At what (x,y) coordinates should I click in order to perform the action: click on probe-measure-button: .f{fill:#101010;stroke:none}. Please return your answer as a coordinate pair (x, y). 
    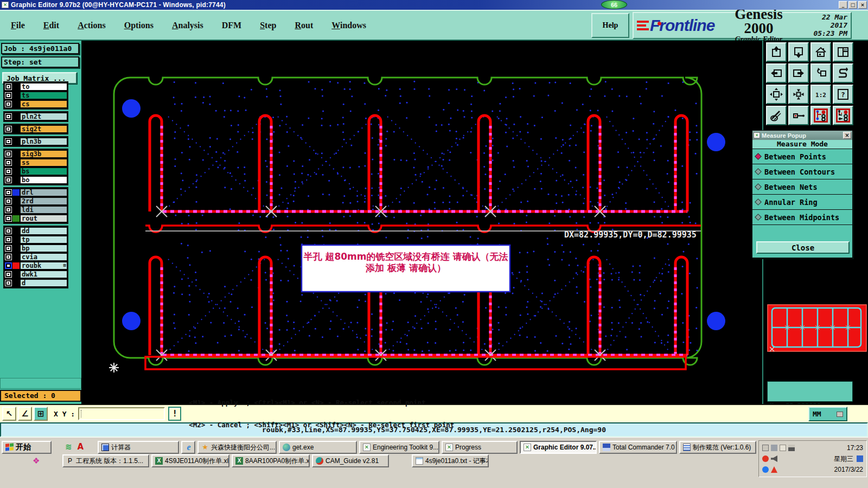
    Looking at the image, I should click on (799, 115).